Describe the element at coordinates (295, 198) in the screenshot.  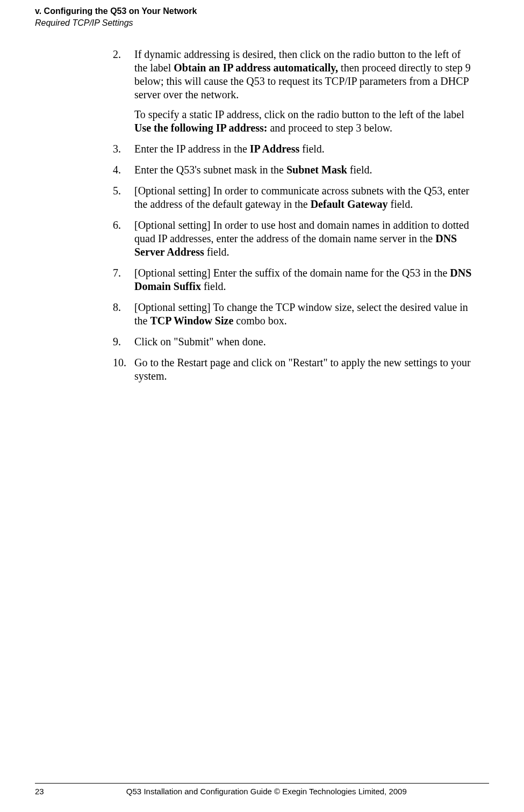
I see `step-item: 5.[Optional setting] In order to communi…` at that location.